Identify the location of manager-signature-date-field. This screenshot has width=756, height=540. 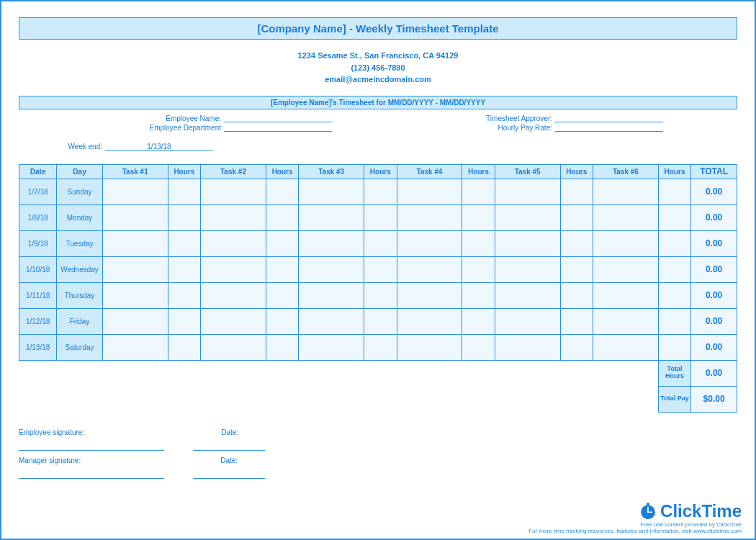
(229, 473).